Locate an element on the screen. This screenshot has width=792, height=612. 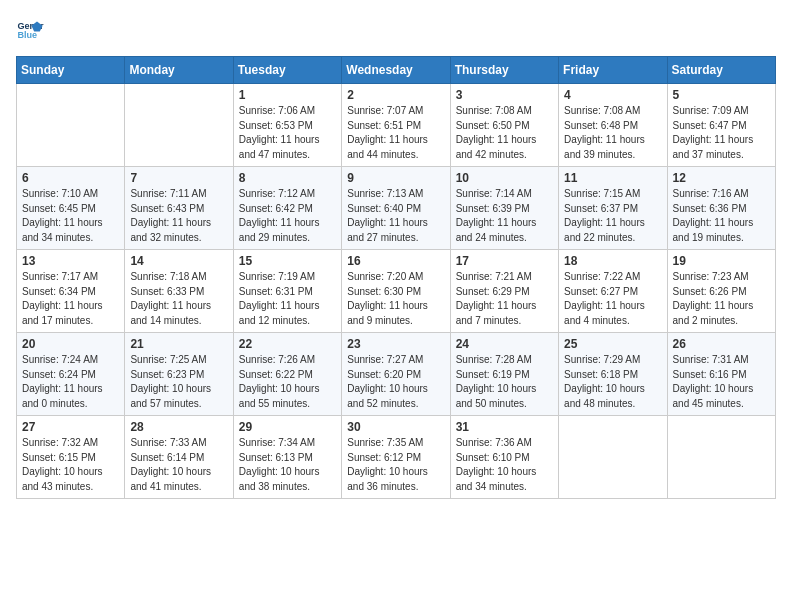
day-number: 2 is located at coordinates (396, 95).